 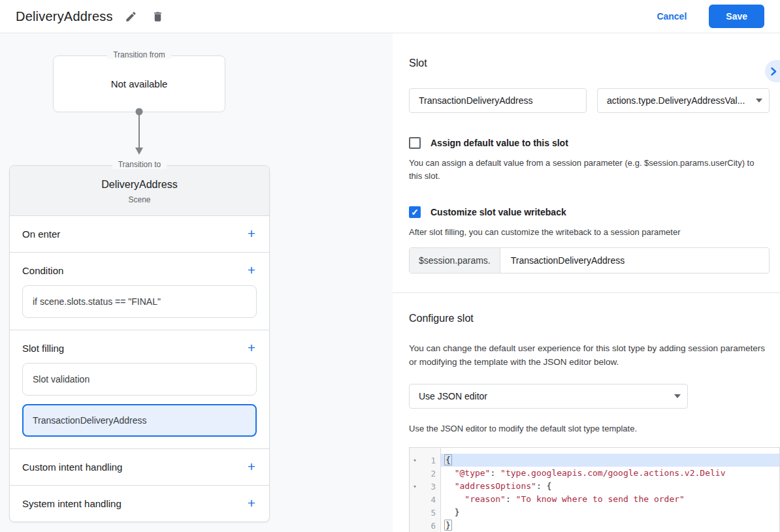 What do you see at coordinates (683, 101) in the screenshot?
I see `slot-type-select: actions.type.DeliveryAddressVal...` at bounding box center [683, 101].